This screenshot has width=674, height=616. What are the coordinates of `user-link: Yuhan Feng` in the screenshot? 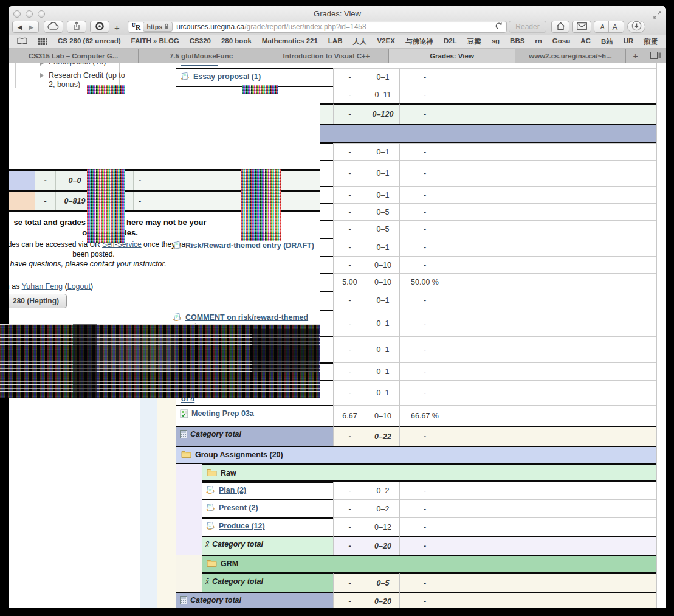 It's located at (43, 286).